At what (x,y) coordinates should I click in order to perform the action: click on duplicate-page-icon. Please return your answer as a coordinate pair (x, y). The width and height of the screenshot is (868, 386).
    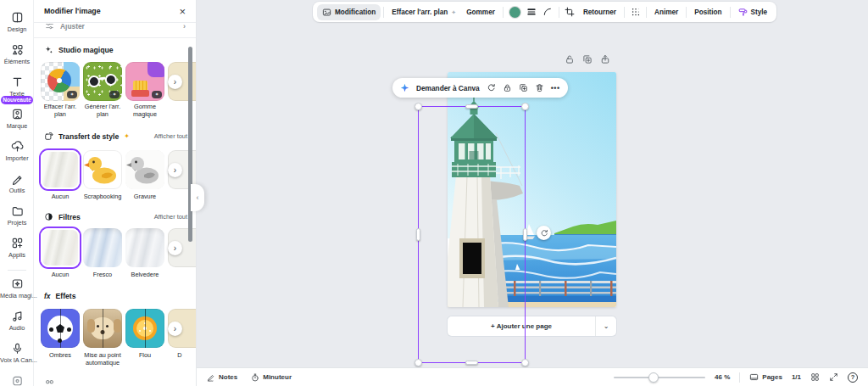
    Looking at the image, I should click on (587, 59).